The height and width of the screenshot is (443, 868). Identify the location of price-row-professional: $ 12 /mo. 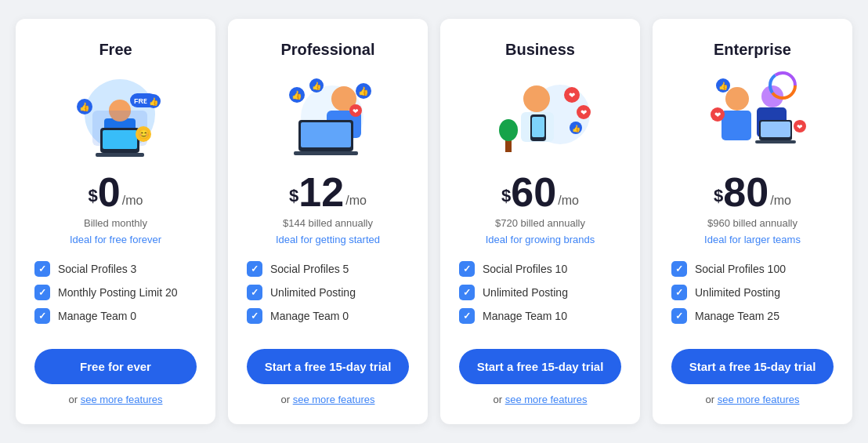
(327, 192).